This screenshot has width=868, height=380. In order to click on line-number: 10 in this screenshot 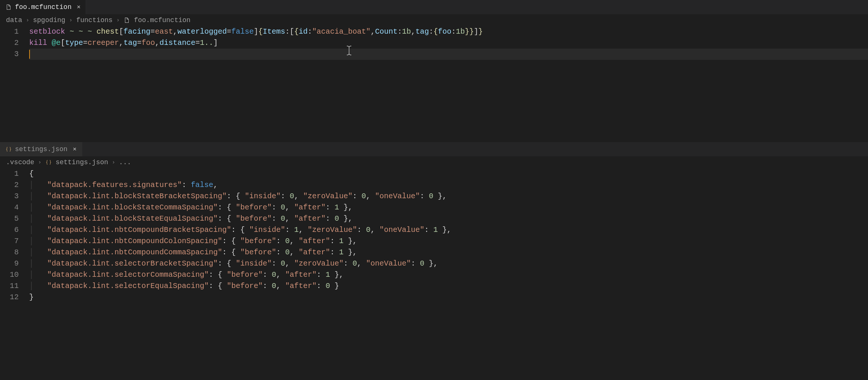, I will do `click(9, 275)`.